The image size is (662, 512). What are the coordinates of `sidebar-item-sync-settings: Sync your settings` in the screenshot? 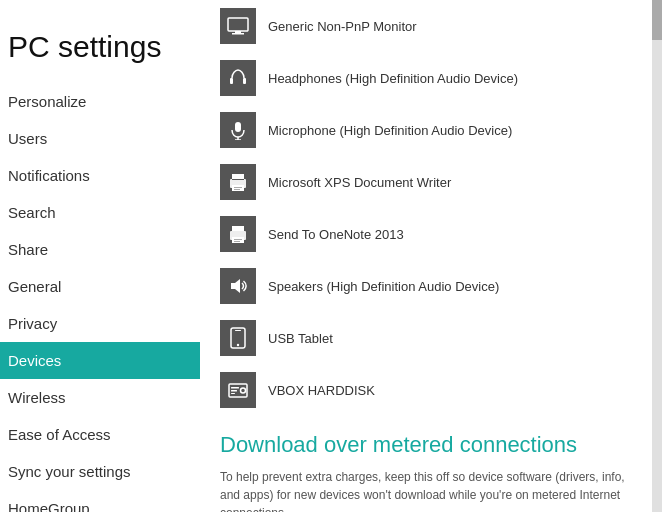 It's located at (100, 472).